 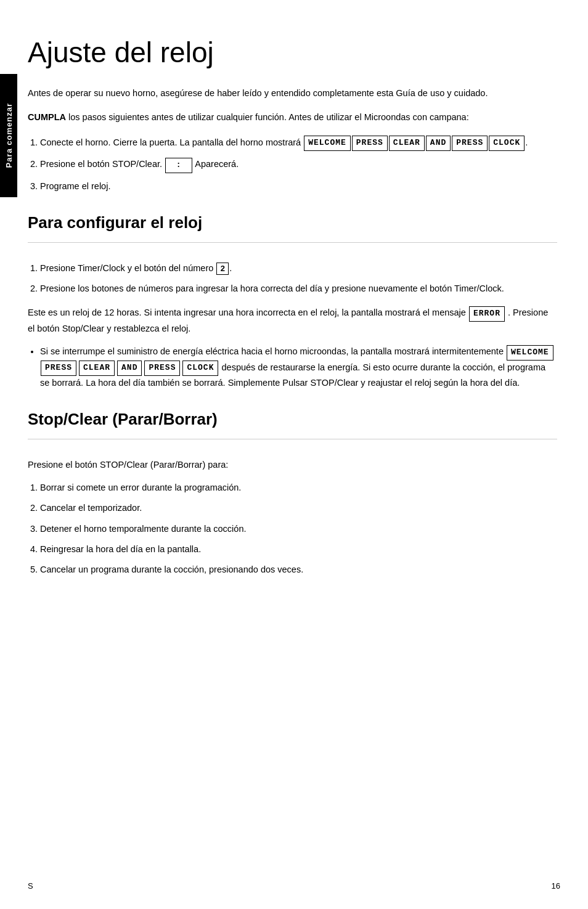 I want to click on configurar-body1-text: Este es un reloj de 12 horas. Si intenta…, so click(x=248, y=312).